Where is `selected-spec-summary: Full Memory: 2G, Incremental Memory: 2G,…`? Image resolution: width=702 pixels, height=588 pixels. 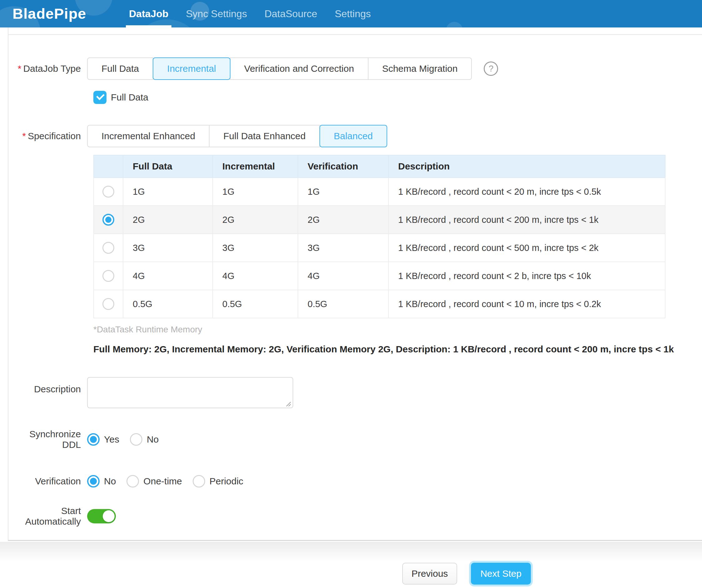 selected-spec-summary: Full Memory: 2G, Incremental Memory: 2G,… is located at coordinates (398, 349).